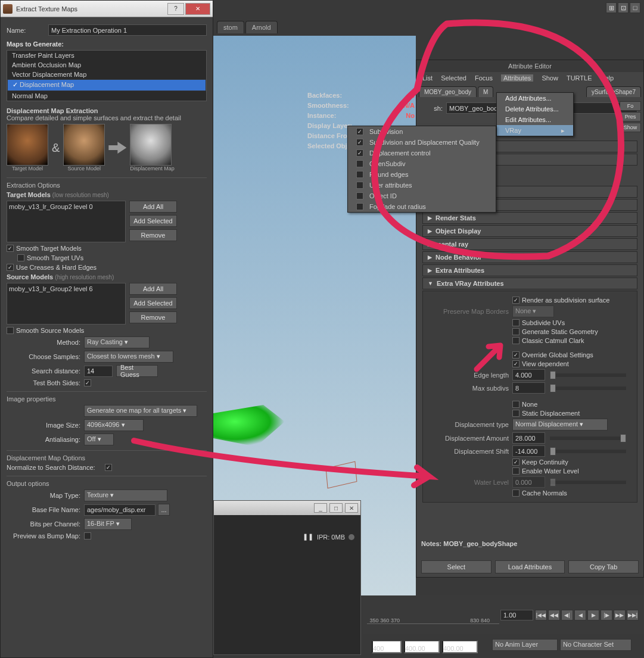 The image size is (644, 658). What do you see at coordinates (117, 342) in the screenshot?
I see `method-select: Ray Casting ▾` at bounding box center [117, 342].